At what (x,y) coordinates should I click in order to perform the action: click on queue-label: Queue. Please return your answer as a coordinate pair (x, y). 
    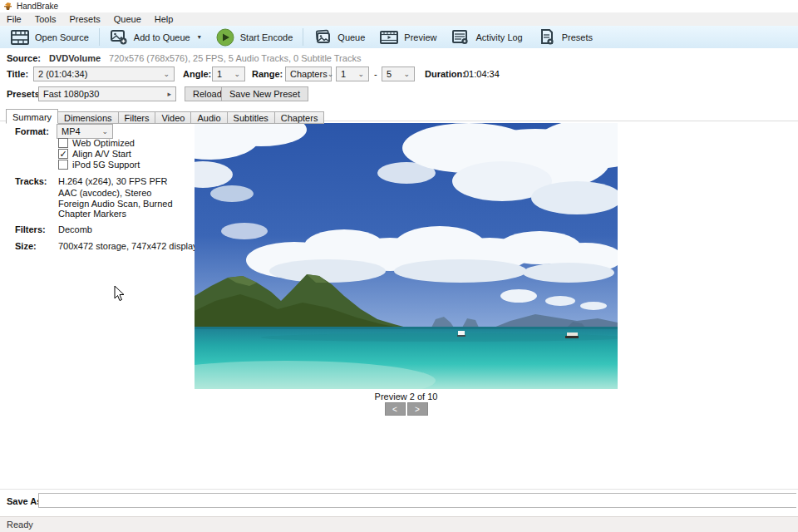
    Looking at the image, I should click on (351, 37).